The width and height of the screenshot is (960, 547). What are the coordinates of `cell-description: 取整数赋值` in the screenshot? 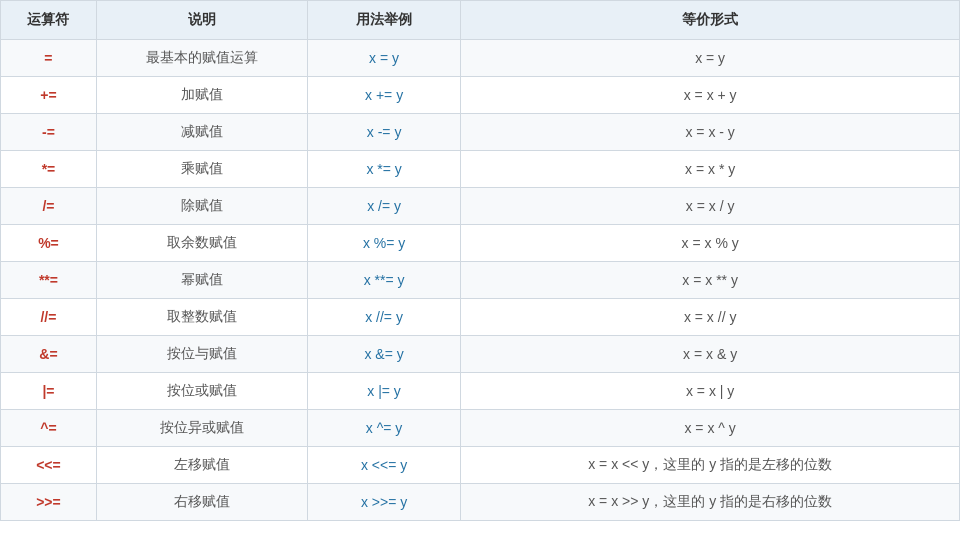 It's located at (202, 318).